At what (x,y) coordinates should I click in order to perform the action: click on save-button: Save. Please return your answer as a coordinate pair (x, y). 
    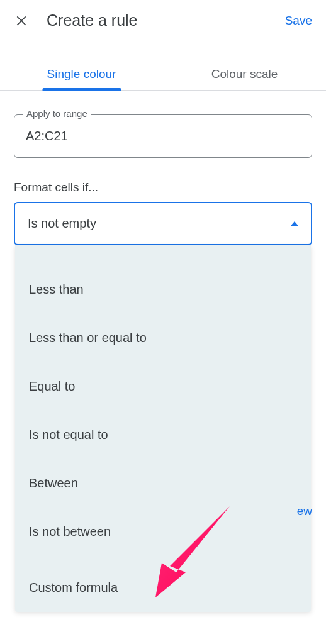
    Looking at the image, I should click on (298, 21).